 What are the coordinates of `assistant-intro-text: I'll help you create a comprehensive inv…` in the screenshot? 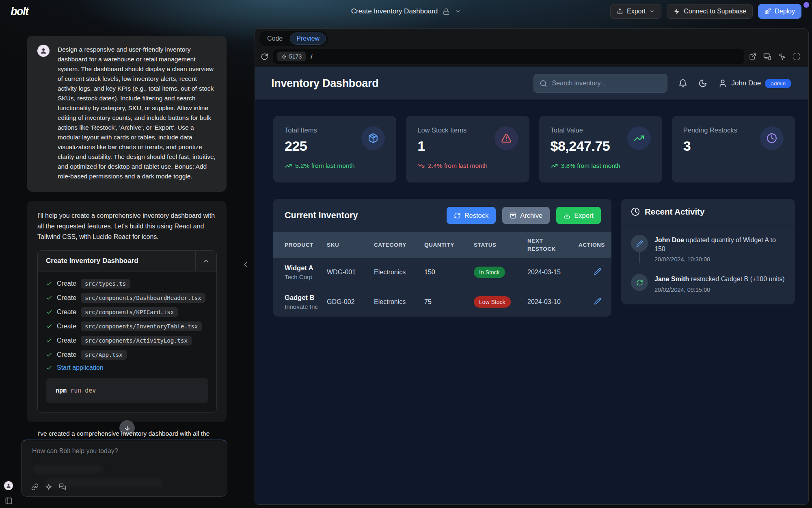 It's located at (127, 226).